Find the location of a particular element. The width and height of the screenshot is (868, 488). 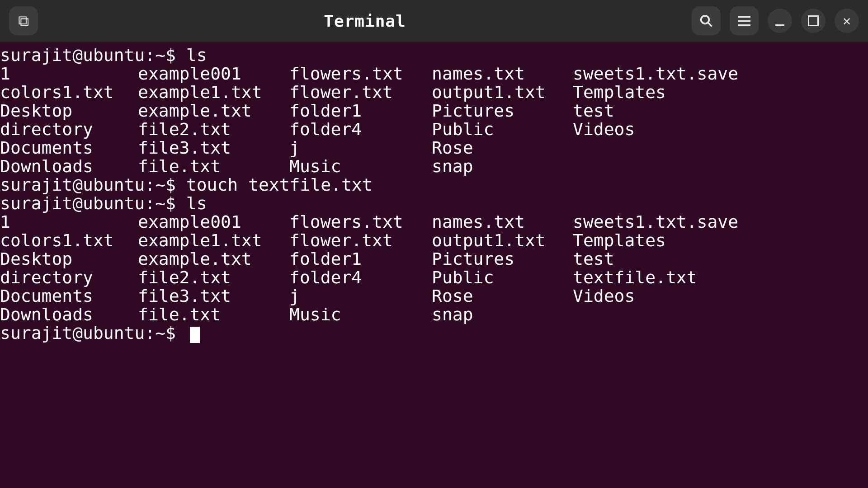

minimize-button is located at coordinates (780, 21).